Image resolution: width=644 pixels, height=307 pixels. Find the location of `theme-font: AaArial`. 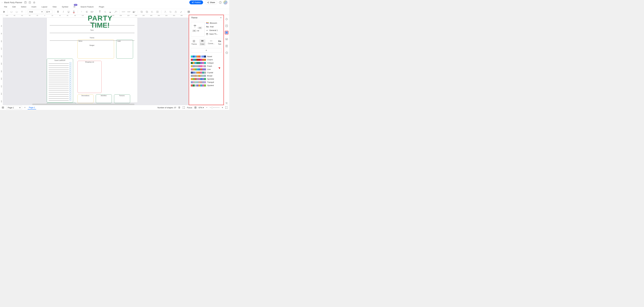

theme-font: AaArial is located at coordinates (214, 26).